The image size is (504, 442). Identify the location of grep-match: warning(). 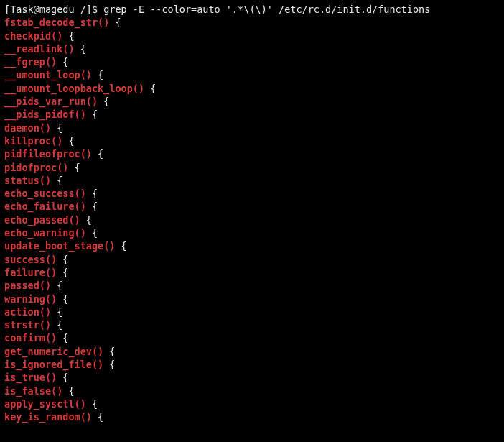
(30, 299).